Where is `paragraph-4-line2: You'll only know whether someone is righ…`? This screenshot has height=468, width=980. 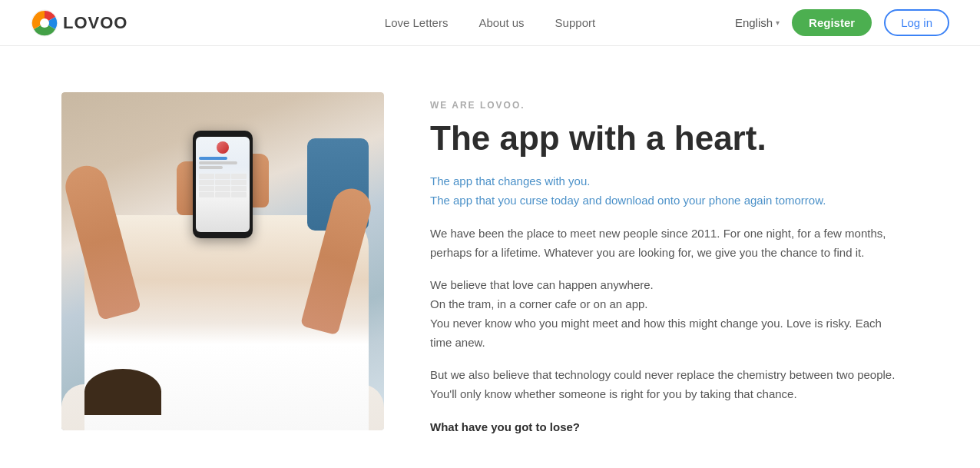
paragraph-4-line2: You'll only know whether someone is righ… is located at coordinates (614, 393).